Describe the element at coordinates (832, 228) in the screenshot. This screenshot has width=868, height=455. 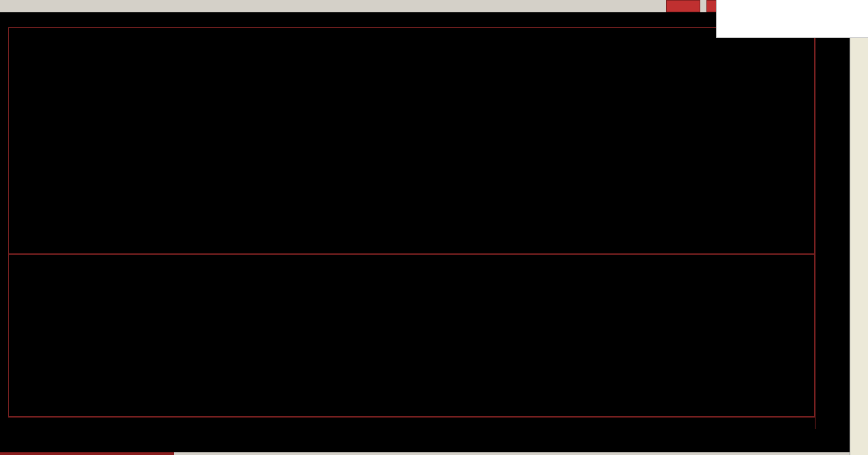
I see `price-axis` at that location.